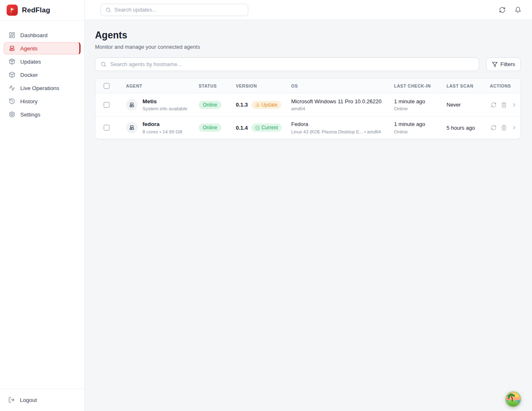  What do you see at coordinates (420, 86) in the screenshot?
I see `column-header-last-checkin: Last Check-in` at bounding box center [420, 86].